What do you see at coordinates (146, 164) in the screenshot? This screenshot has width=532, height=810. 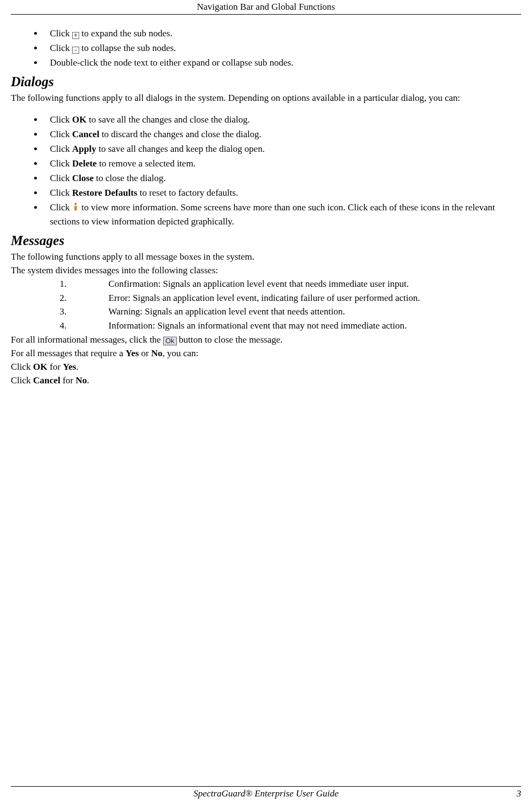 I see `text: to remove a selected item.` at bounding box center [146, 164].